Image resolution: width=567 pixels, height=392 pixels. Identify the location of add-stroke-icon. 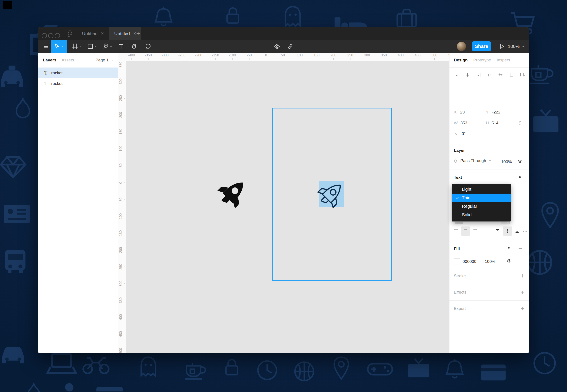
(522, 276).